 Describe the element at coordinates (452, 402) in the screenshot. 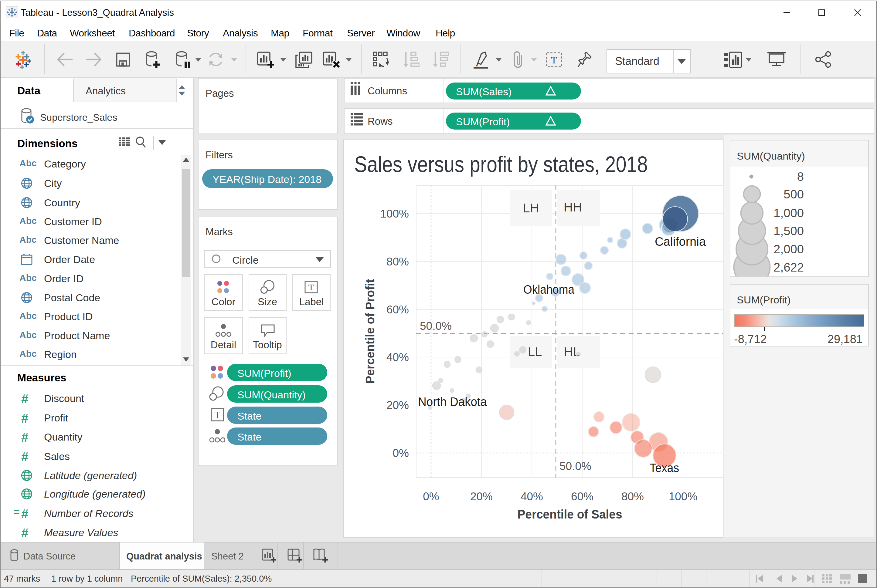

I see `svg-text: North Dakota` at that location.